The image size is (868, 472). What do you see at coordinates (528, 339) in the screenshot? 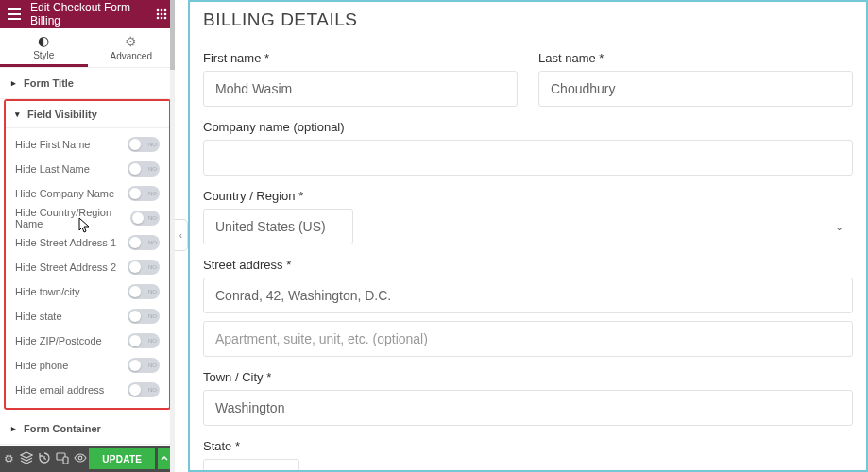
I see `street2-field` at bounding box center [528, 339].